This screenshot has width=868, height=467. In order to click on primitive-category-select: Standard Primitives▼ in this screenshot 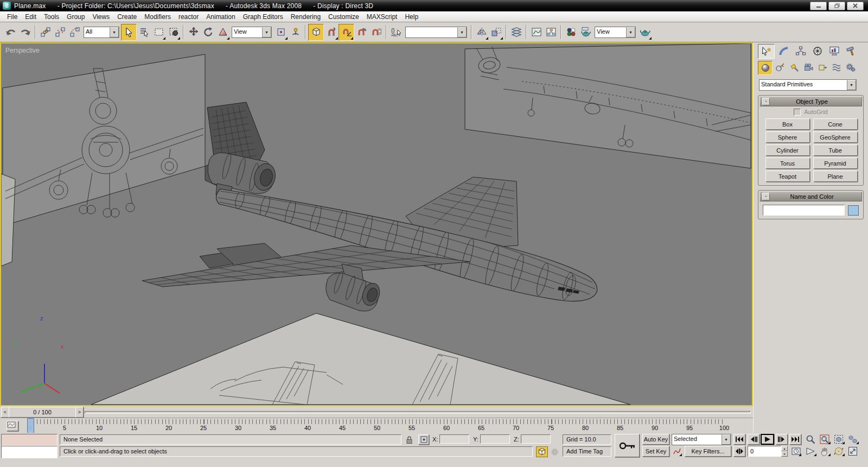, I will do `click(808, 85)`.